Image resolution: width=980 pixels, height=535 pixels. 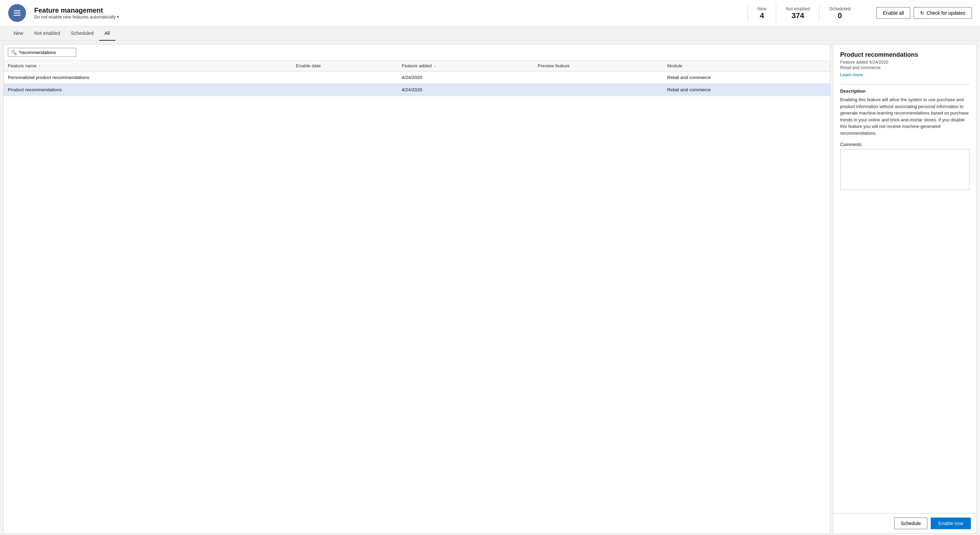 I want to click on detail-feature-added: Feature added 4/24/2020, so click(x=905, y=62).